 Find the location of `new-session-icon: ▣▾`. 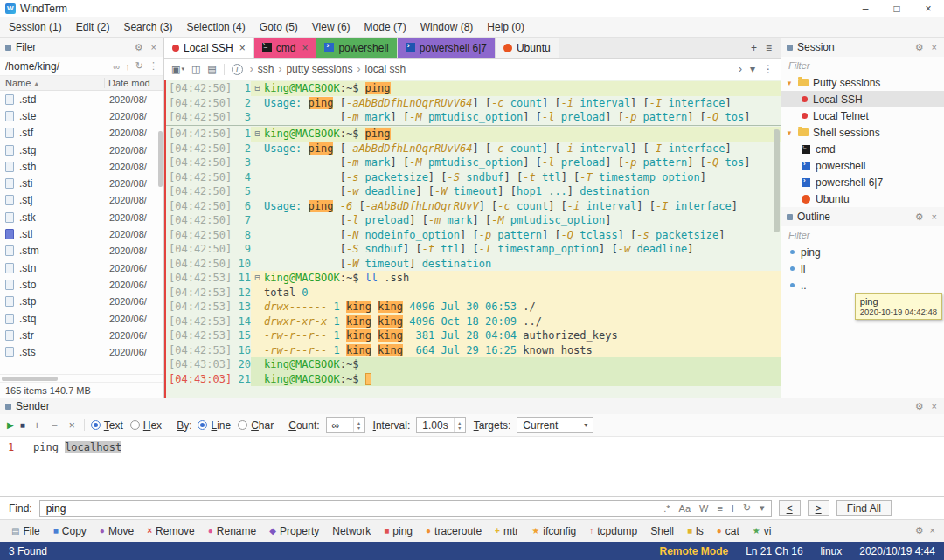

new-session-icon: ▣▾ is located at coordinates (178, 70).